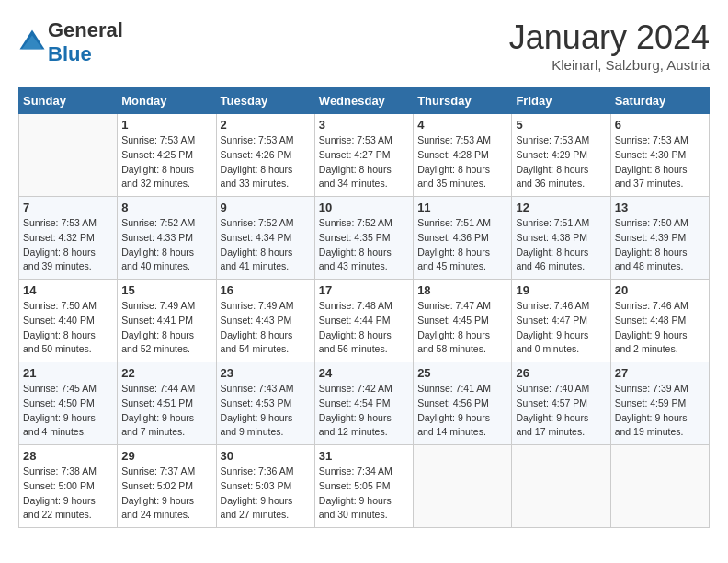 This screenshot has height=563, width=728. What do you see at coordinates (364, 101) in the screenshot?
I see `weekday-header: Wednesday` at bounding box center [364, 101].